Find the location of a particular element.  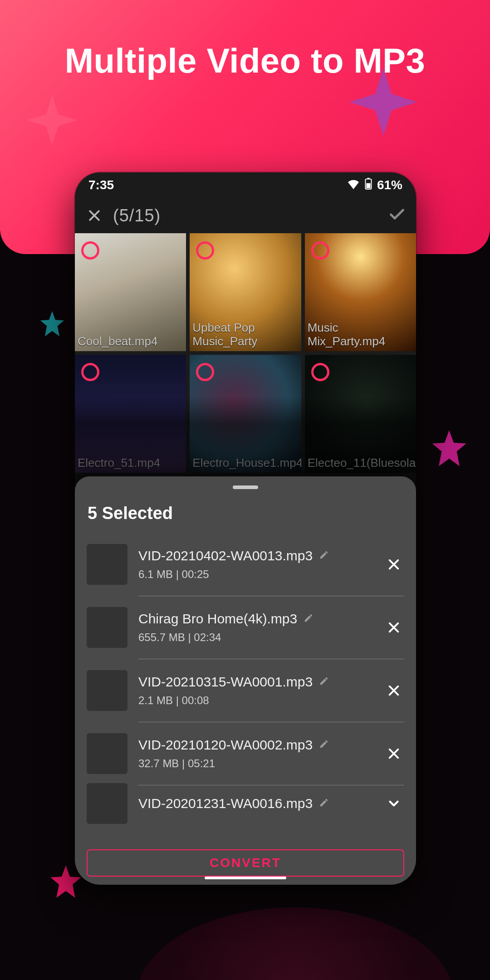

video-label: Electeo_11(Bluesolar).mp4 is located at coordinates (360, 463).